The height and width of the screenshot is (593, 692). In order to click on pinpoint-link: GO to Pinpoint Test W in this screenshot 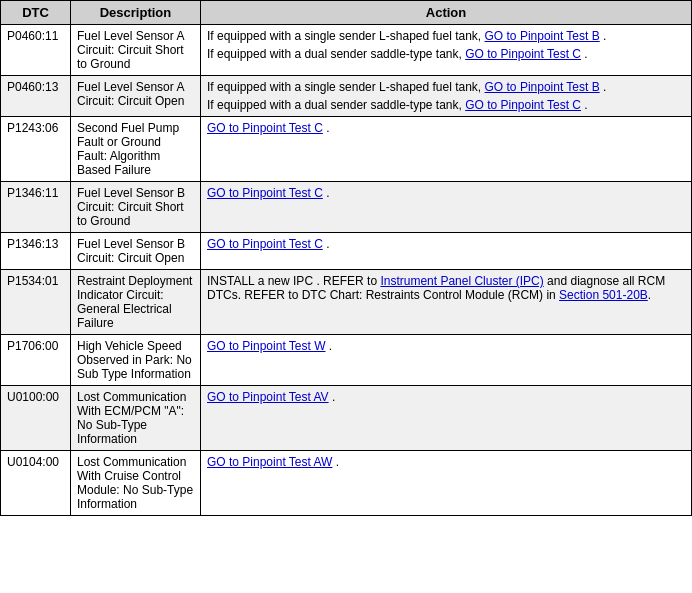, I will do `click(266, 346)`.